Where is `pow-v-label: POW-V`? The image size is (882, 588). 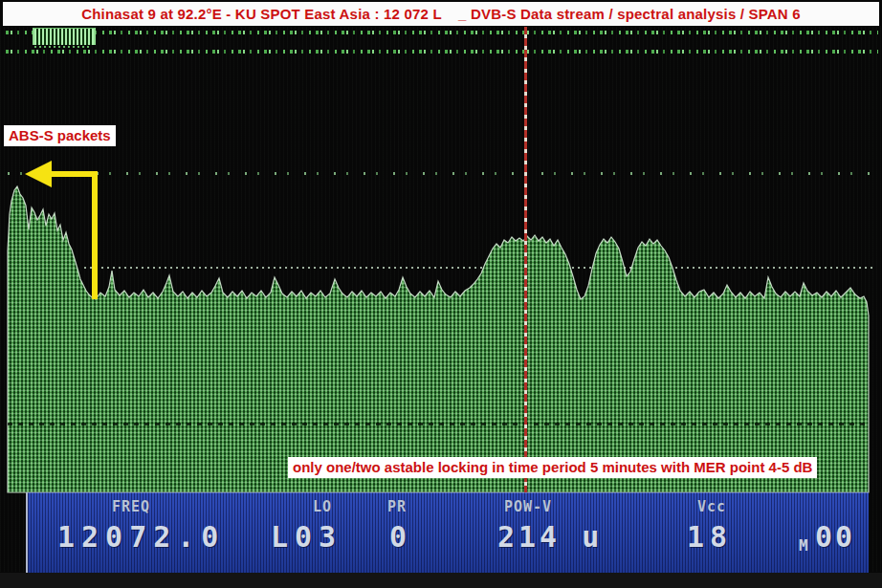 pow-v-label: POW-V is located at coordinates (528, 507).